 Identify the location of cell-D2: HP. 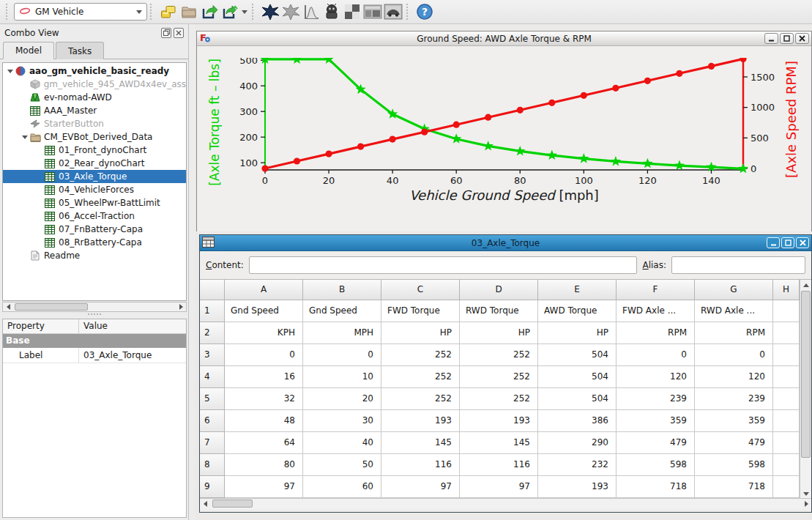
(499, 333).